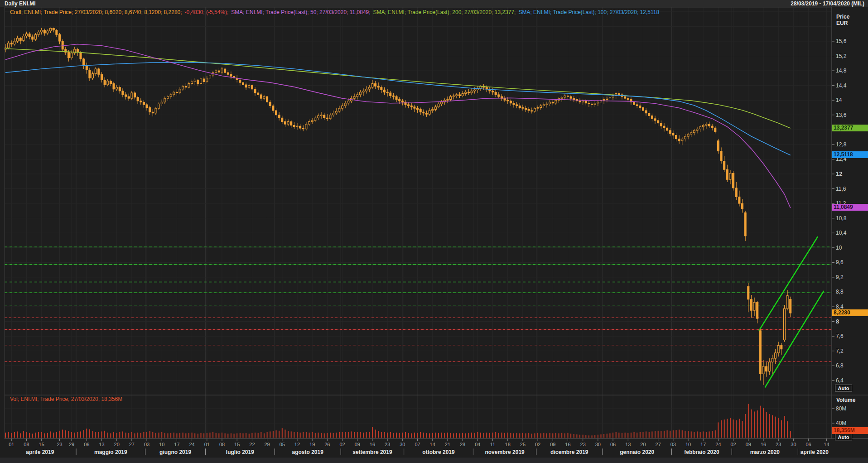 The height and width of the screenshot is (463, 868). I want to click on svg-text: 01, so click(207, 444).